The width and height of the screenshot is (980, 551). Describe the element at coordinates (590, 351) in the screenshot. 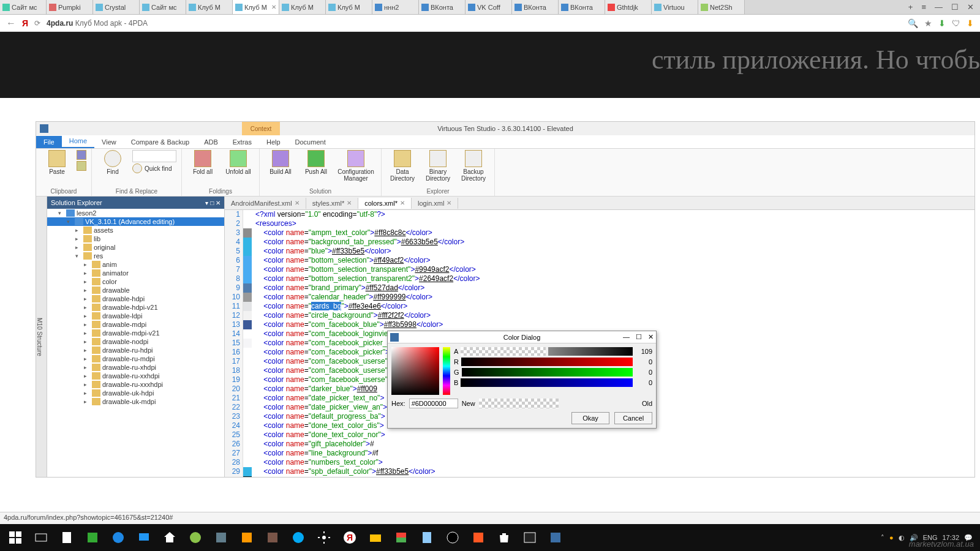

I see `alpha-slider2` at that location.